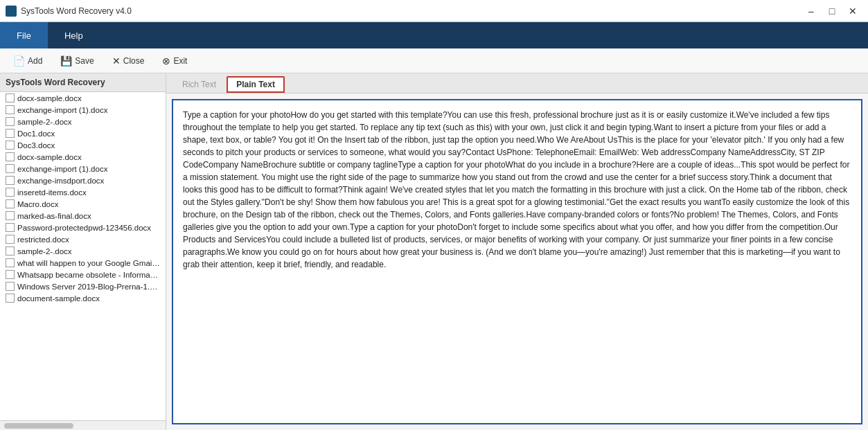 The width and height of the screenshot is (868, 430). What do you see at coordinates (83, 180) in the screenshot?
I see `list-item: exchange-imsdport.docx` at bounding box center [83, 180].